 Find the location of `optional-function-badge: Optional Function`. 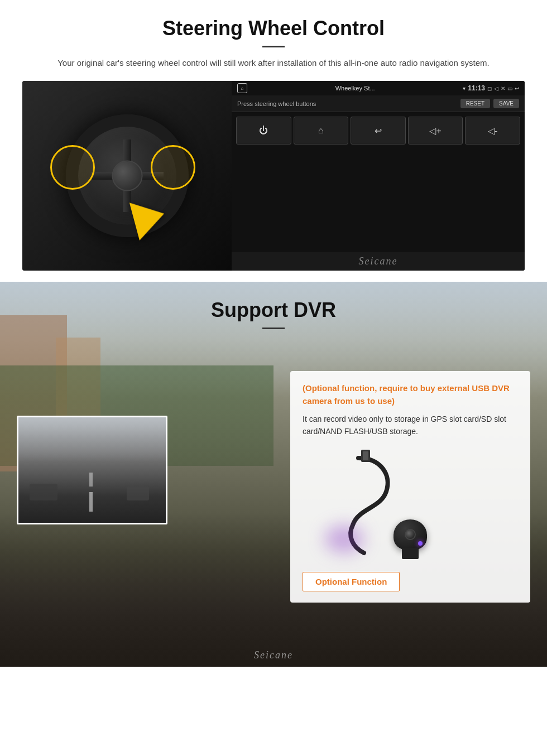

optional-function-badge: Optional Function is located at coordinates (351, 581).